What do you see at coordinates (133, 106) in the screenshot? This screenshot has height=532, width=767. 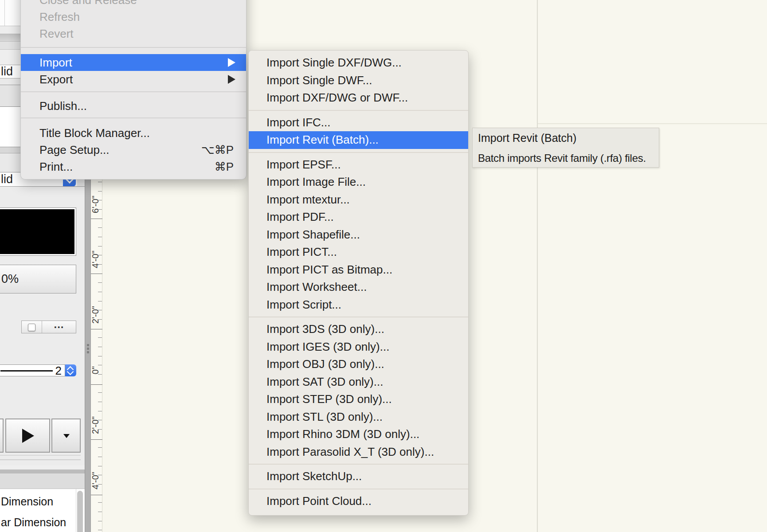 I see `menu-item-publish: Publish...` at bounding box center [133, 106].